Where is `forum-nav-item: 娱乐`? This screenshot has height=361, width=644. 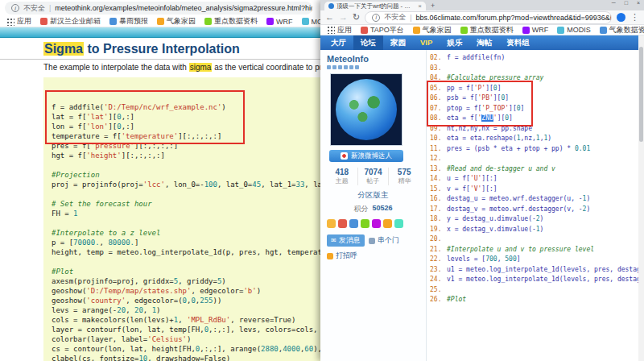 forum-nav-item: 娱乐 is located at coordinates (454, 43).